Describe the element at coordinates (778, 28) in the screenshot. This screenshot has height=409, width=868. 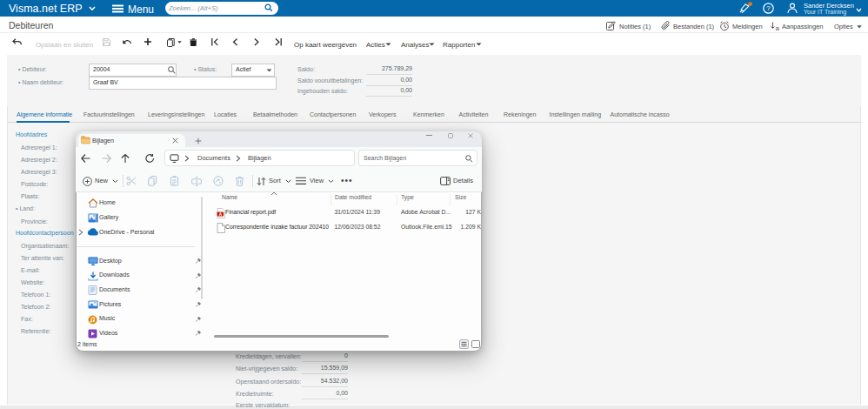
I see `svg-text: a` at that location.